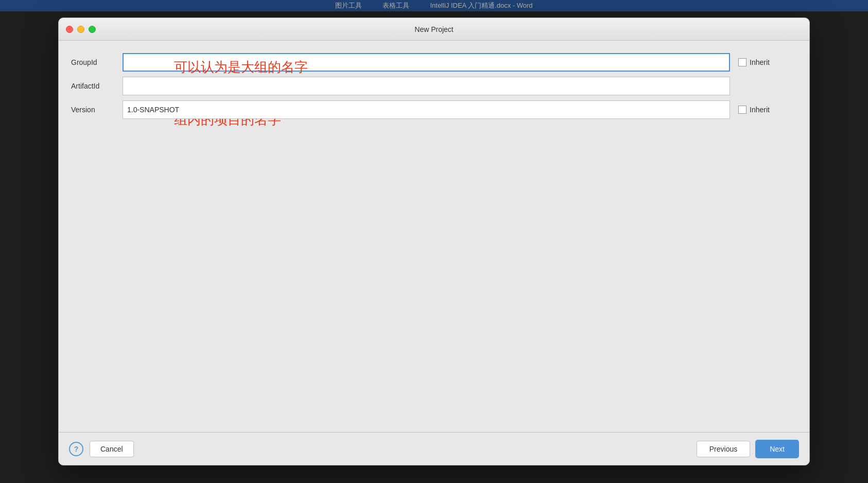  What do you see at coordinates (760, 62) in the screenshot?
I see `groupid-inherit-label: Inherit` at bounding box center [760, 62].